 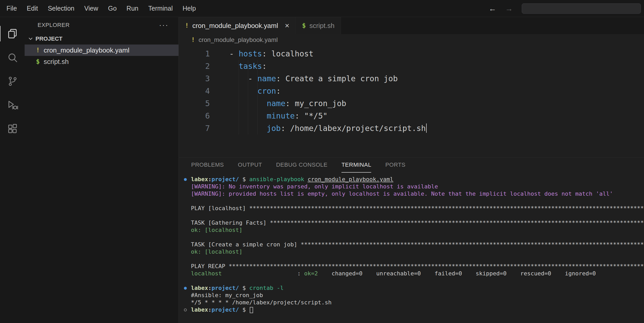 What do you see at coordinates (12, 129) in the screenshot?
I see `extensions-icon` at bounding box center [12, 129].